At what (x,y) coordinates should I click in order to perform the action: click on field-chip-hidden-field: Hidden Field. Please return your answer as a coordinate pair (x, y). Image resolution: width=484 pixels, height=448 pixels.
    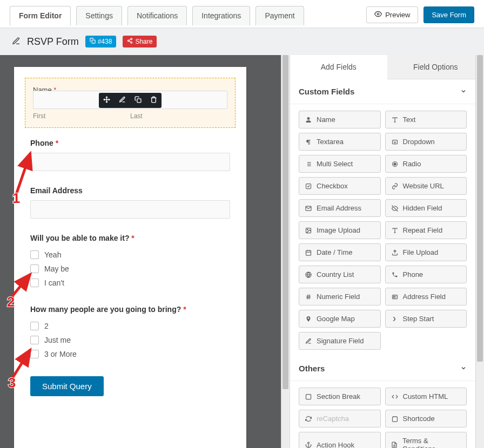
    Looking at the image, I should click on (426, 208).